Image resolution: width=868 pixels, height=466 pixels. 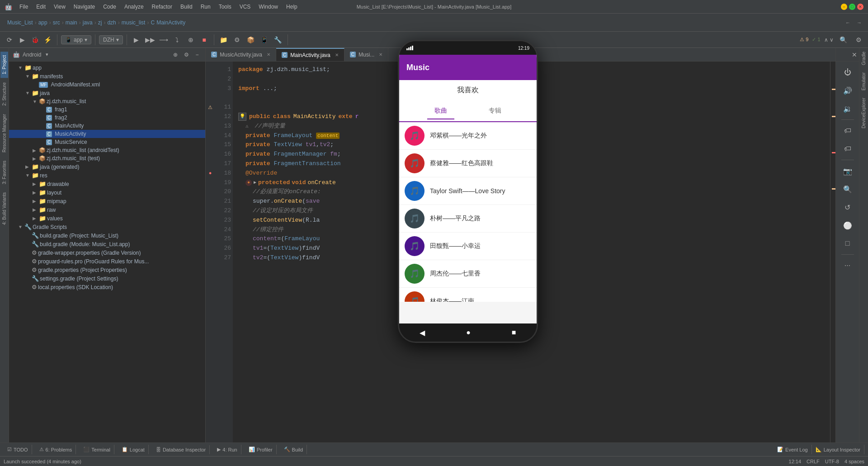 What do you see at coordinates (186, 55) in the screenshot?
I see `sidebar-config-button: ⚙` at bounding box center [186, 55].